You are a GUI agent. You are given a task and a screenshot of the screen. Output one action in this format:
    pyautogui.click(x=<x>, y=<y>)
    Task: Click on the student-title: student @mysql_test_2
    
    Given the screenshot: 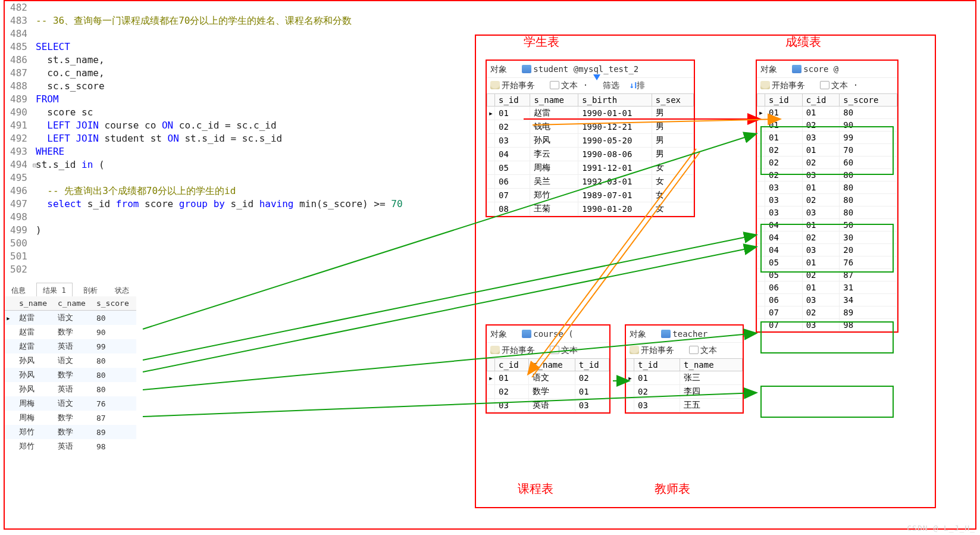 What is the action you would take?
    pyautogui.click(x=586, y=69)
    